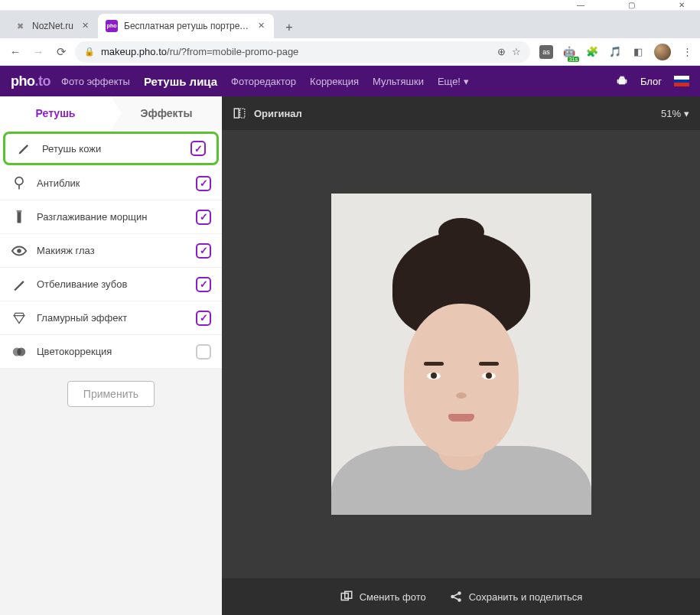  What do you see at coordinates (55, 113) in the screenshot?
I see `sidebar-tab-retouch: Ретушь` at bounding box center [55, 113].